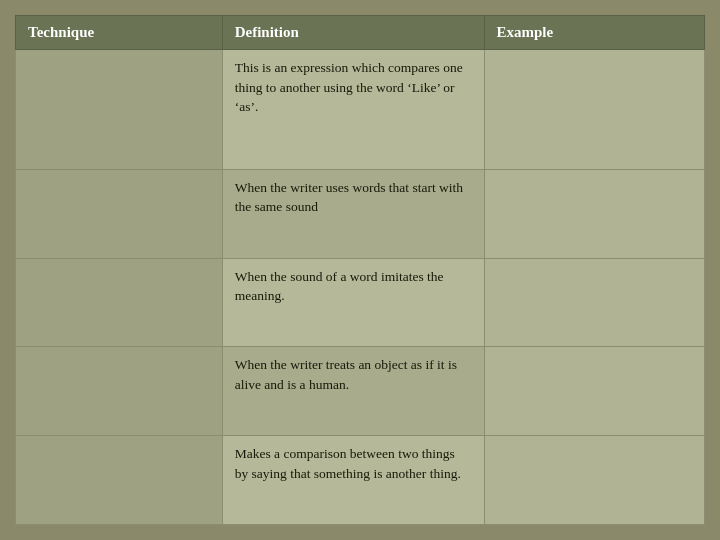 Image resolution: width=720 pixels, height=540 pixels. What do you see at coordinates (353, 110) in the screenshot?
I see `definition-cell-1: This is an expression which compares one…` at bounding box center [353, 110].